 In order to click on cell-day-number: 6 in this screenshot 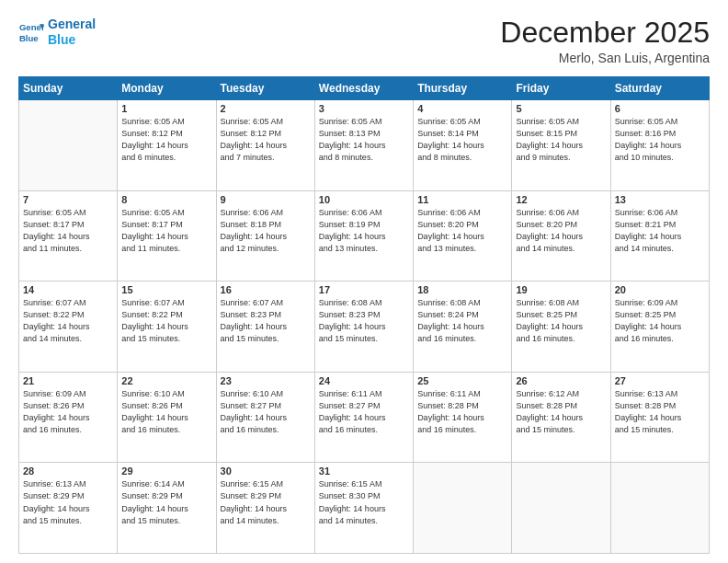, I will do `click(660, 109)`.